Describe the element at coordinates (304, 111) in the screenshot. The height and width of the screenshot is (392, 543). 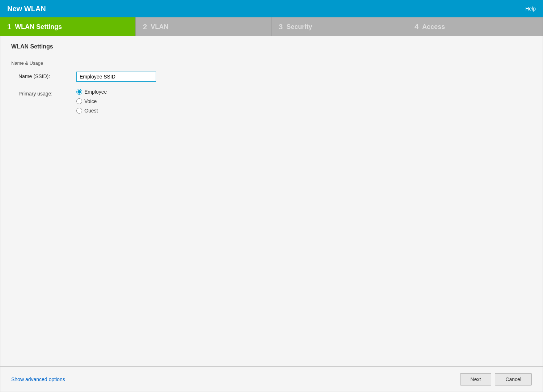
I see `radio-option-guest: Guest` at that location.